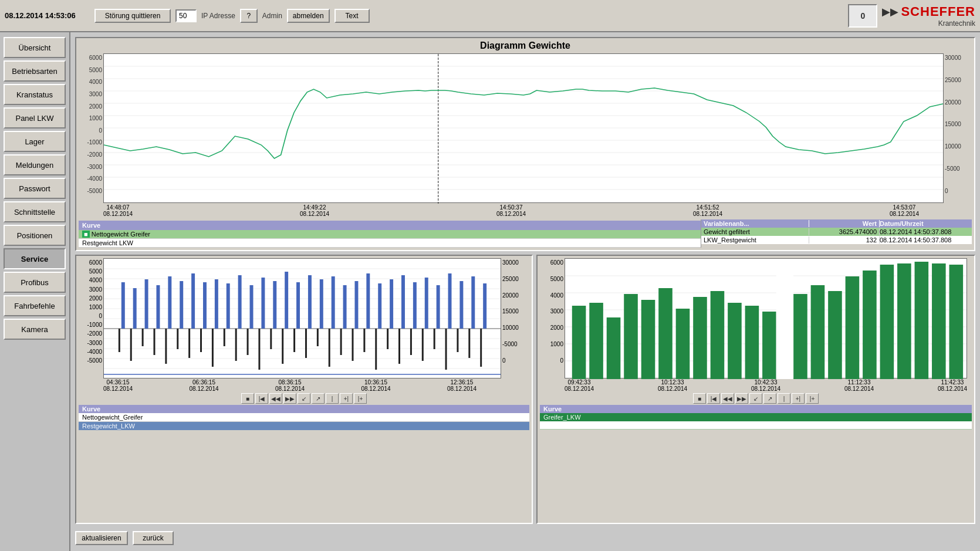  I want to click on y-axis-right: 30000 25000 20000 15000 10000 -5000 0, so click(958, 128).